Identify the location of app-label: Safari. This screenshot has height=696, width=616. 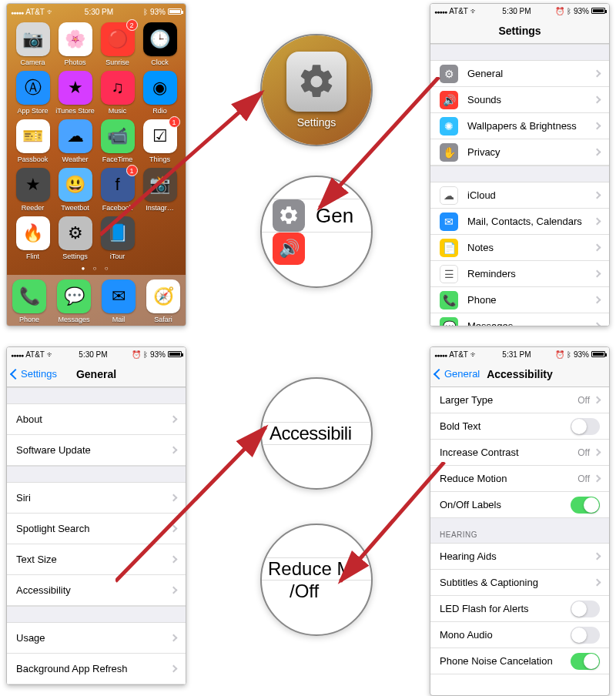
(163, 320).